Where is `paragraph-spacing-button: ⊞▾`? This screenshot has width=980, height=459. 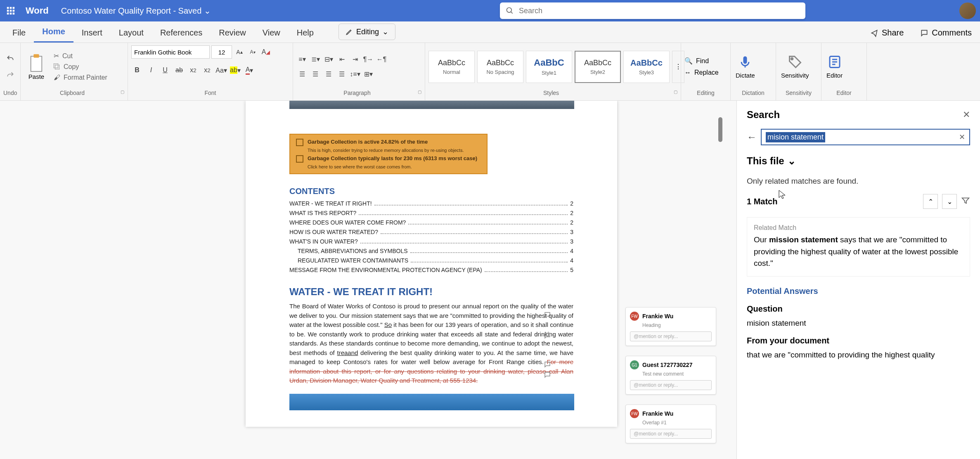
paragraph-spacing-button: ⊞▾ is located at coordinates (368, 74).